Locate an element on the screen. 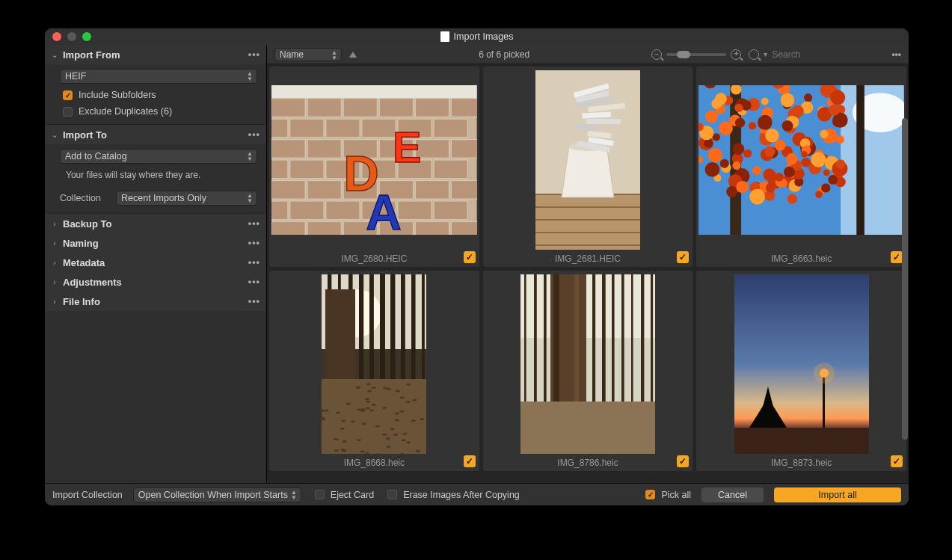 This screenshot has width=952, height=560. include-subfolders-checkbox is located at coordinates (67, 96).